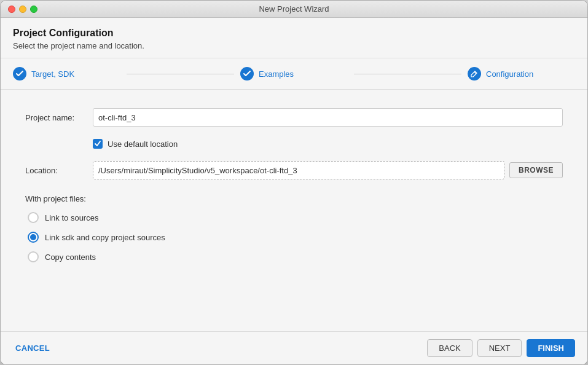 This screenshot has width=588, height=365. What do you see at coordinates (33, 237) in the screenshot?
I see `radio-inner-dot` at bounding box center [33, 237].